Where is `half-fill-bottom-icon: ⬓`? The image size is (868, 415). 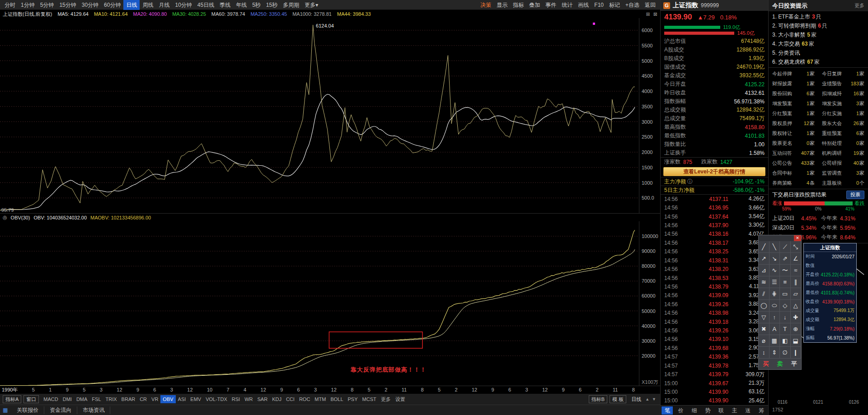 half-fill-bottom-icon: ⬓ is located at coordinates (796, 341).